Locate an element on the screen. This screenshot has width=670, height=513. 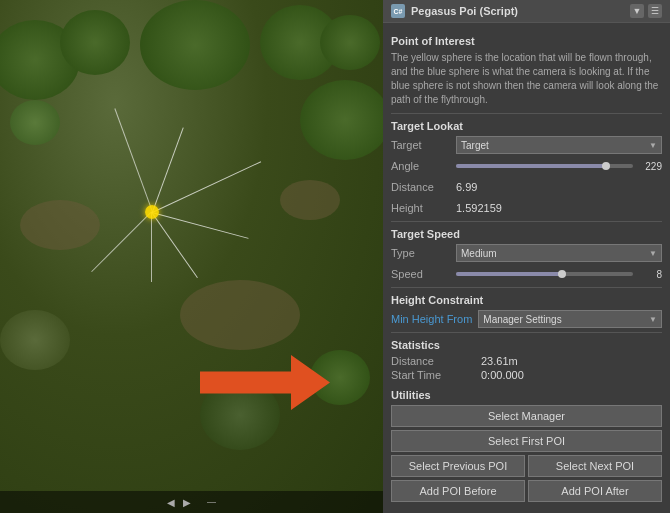
arrow-indicator is located at coordinates (260, 380).